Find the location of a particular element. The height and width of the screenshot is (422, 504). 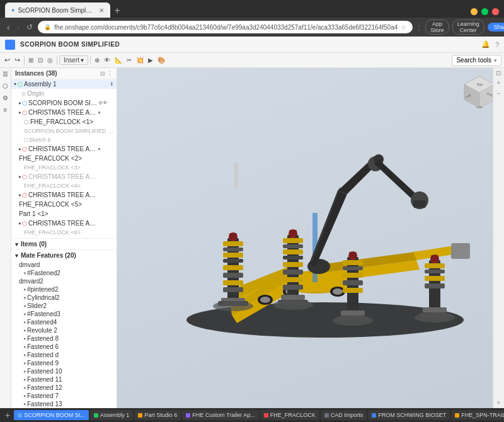

tree-item-assembly1: ▾ ⬡ Assembly 1 ⬇ is located at coordinates (64, 84).